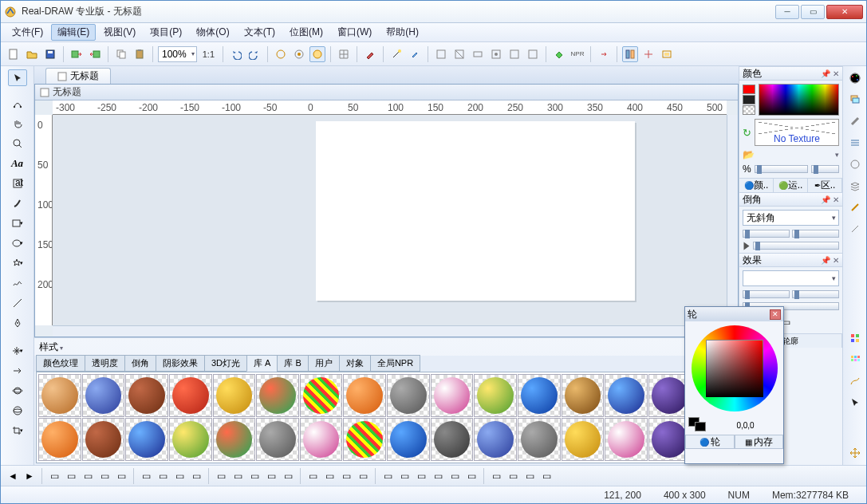 Image resolution: width=867 pixels, height=504 pixels. What do you see at coordinates (221, 476) in the screenshot?
I see `bt-10: ▭` at bounding box center [221, 476].